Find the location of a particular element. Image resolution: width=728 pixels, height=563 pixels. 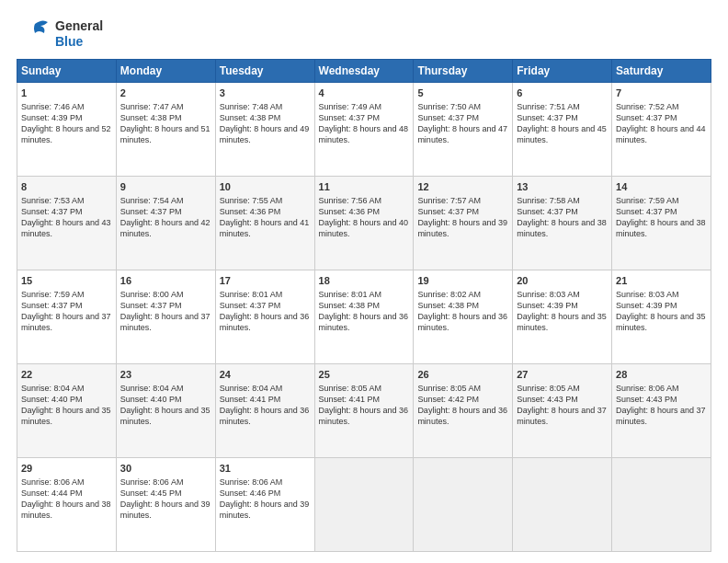

day-number: 4 is located at coordinates (364, 94).